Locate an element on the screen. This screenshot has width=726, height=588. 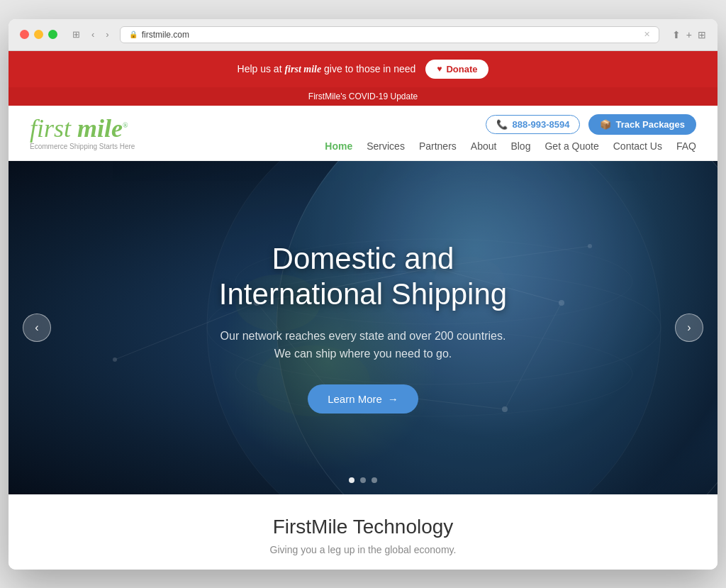
logo: first mile® is located at coordinates (82, 128).